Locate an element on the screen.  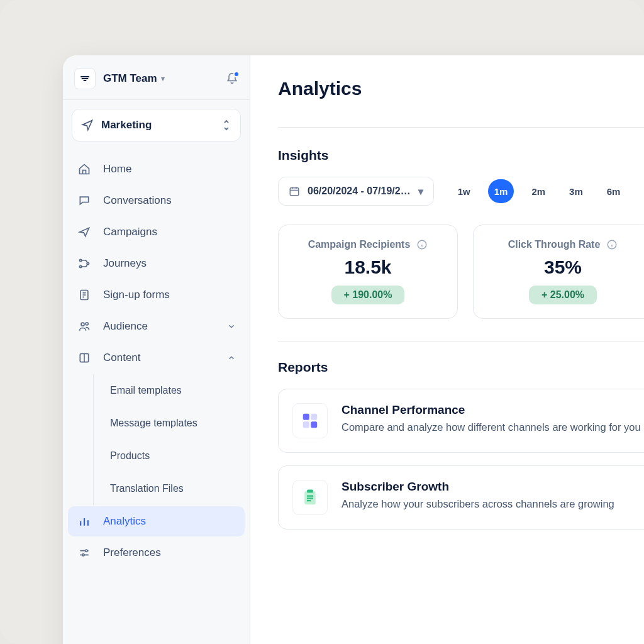
nav-label: Sign-up forms is located at coordinates (136, 295).